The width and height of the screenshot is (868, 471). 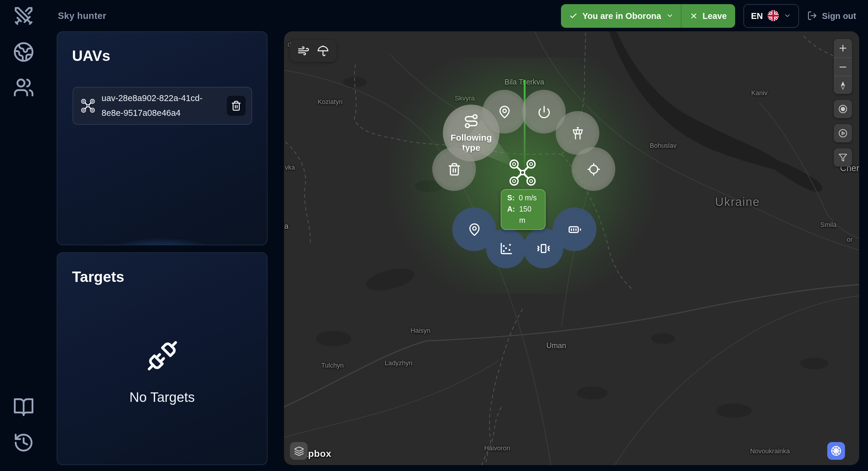 What do you see at coordinates (578, 133) in the screenshot?
I see `control-tower-icon` at bounding box center [578, 133].